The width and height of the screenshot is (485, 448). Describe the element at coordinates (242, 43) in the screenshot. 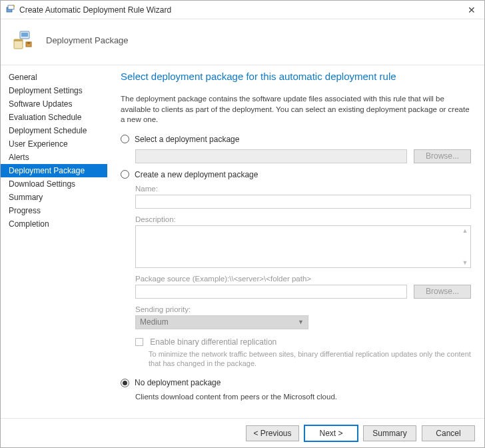

I see `page-header: Deployment Package` at that location.